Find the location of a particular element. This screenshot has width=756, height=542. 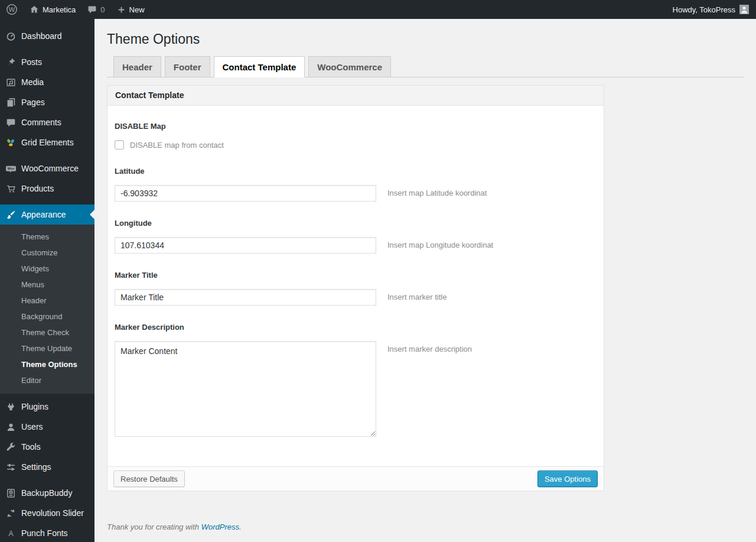

save-options-button: Save Options is located at coordinates (568, 479).